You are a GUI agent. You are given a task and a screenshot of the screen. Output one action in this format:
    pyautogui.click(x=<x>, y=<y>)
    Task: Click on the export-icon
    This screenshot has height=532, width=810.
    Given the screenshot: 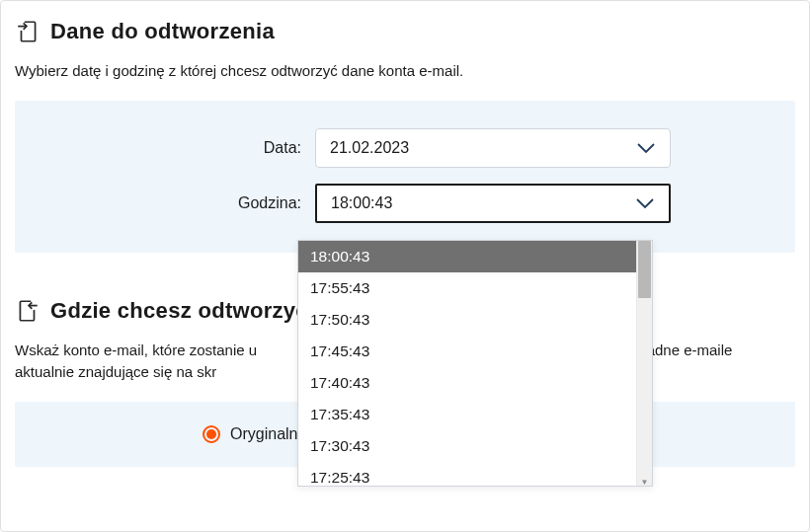 What is the action you would take?
    pyautogui.click(x=28, y=32)
    